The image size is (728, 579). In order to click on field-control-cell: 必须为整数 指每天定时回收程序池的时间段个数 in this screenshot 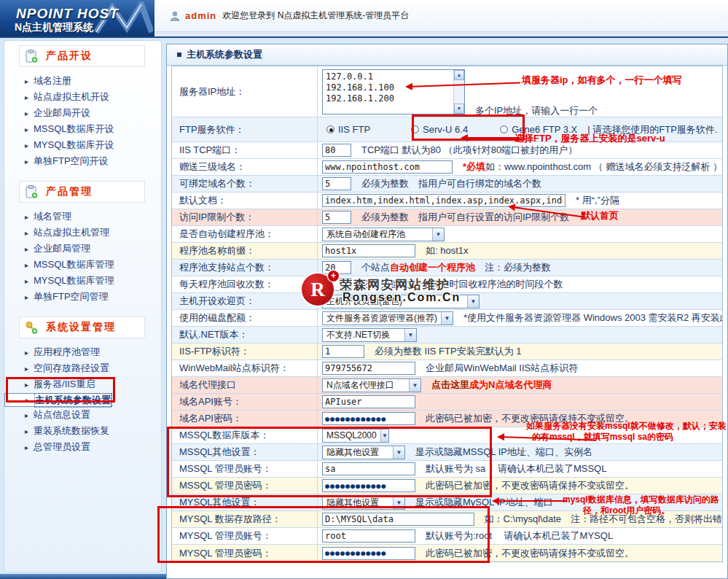, I will do `click(520, 284)`.